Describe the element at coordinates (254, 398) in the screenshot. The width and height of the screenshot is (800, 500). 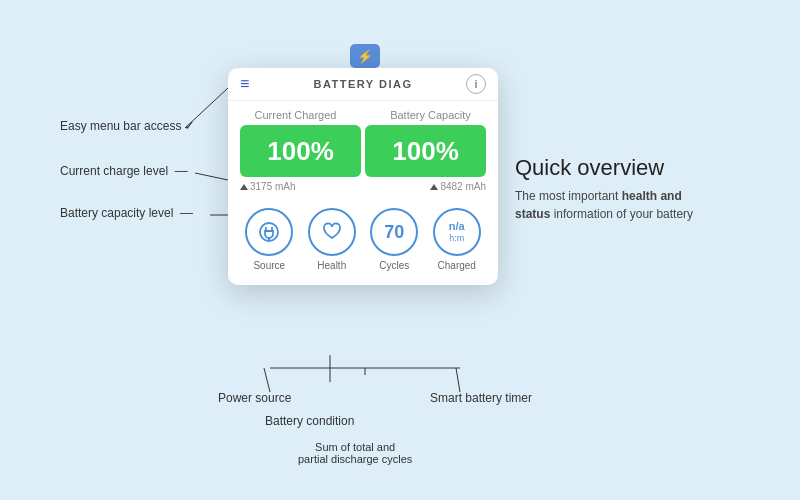
I see `power-source-annotation: Power source` at that location.